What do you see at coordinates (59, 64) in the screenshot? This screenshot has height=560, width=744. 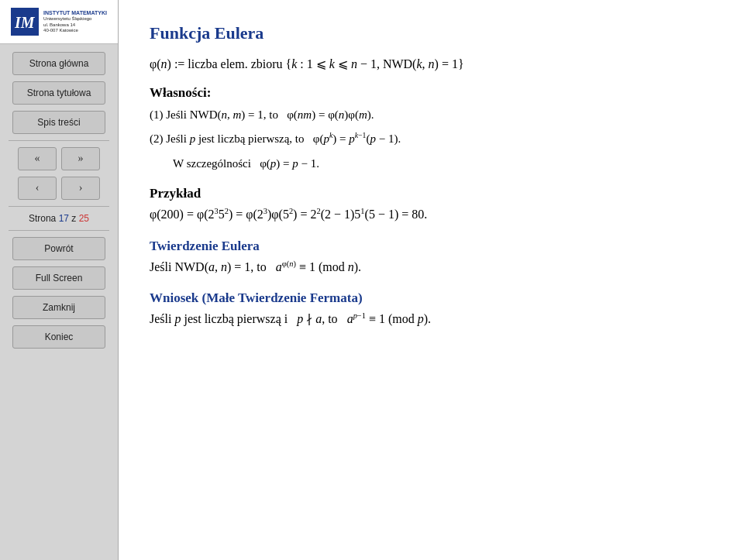 I see `strona-glowna-button: Strona główna` at bounding box center [59, 64].